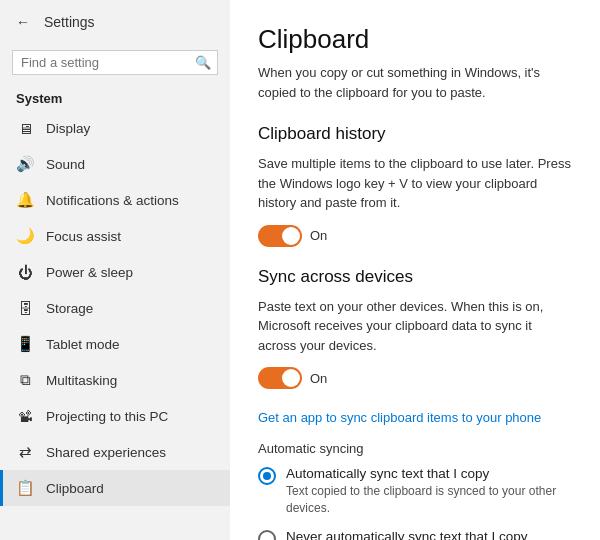 The image size is (600, 540). Describe the element at coordinates (115, 344) in the screenshot. I see `sidebar-item-tablet: 📱 Tablet mode` at that location.